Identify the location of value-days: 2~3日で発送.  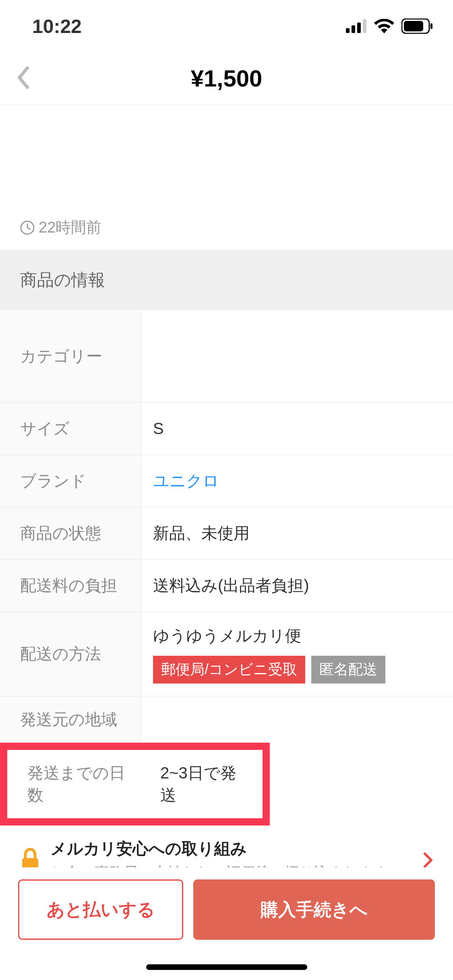
(205, 784).